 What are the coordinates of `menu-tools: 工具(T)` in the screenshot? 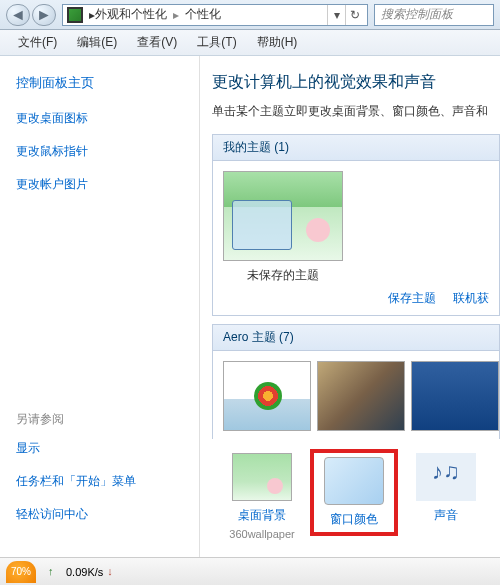 It's located at (216, 42).